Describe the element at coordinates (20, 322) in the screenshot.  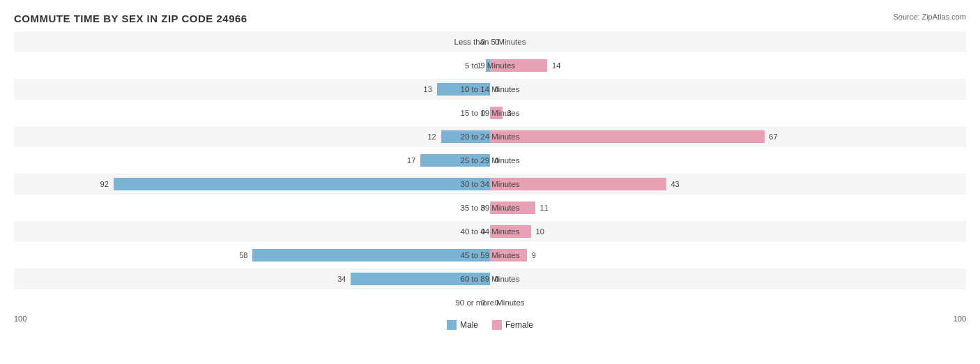
I see `axis-left: 100` at that location.